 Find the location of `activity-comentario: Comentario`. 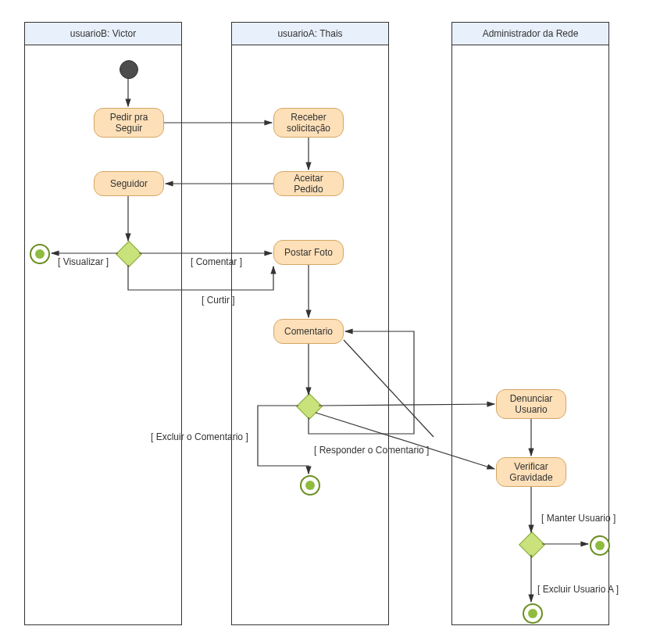

activity-comentario: Comentario is located at coordinates (309, 331).